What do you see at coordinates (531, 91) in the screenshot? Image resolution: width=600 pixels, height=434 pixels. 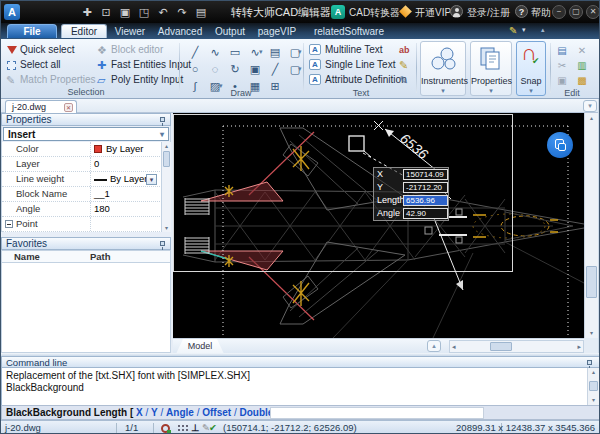 I see `snap-dropdown-icon: ▾` at bounding box center [531, 91].